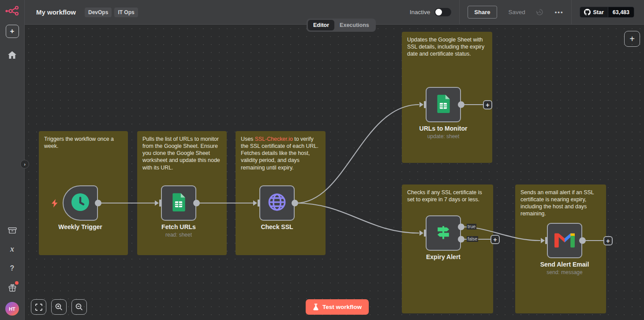  Describe the element at coordinates (443, 233) in the screenshot. I see `node-expiry-alert: Expiry Alert` at that location.